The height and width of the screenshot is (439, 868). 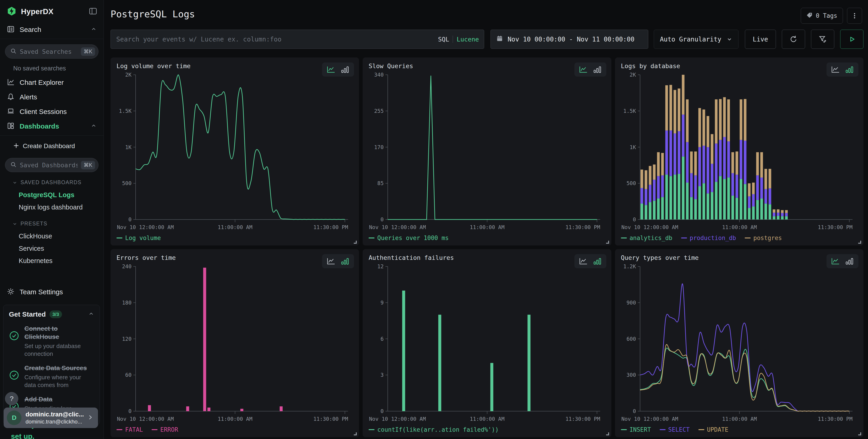 I want to click on chart-title: Authentication failures, so click(x=487, y=258).